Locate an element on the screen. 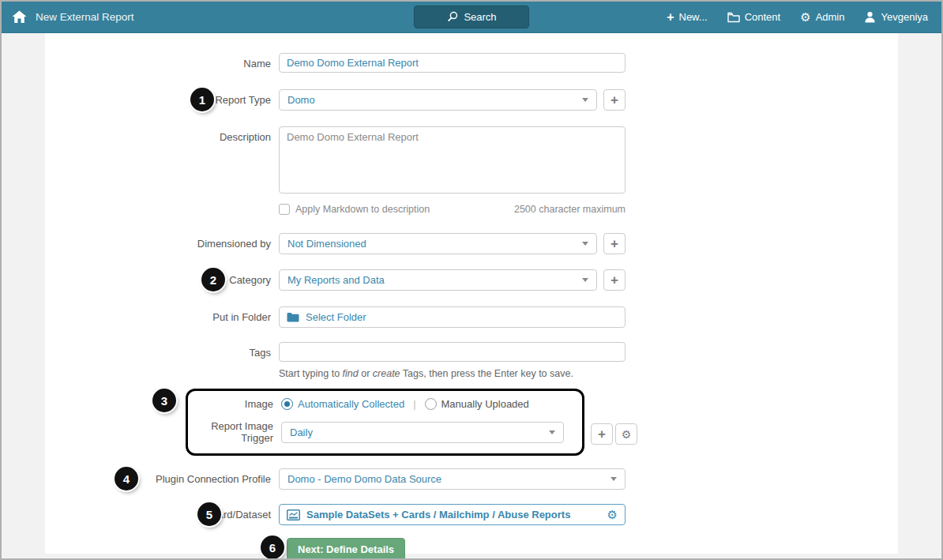 The width and height of the screenshot is (943, 560). report-image-trigger-row: Report Image Trigger Daily is located at coordinates (385, 432).